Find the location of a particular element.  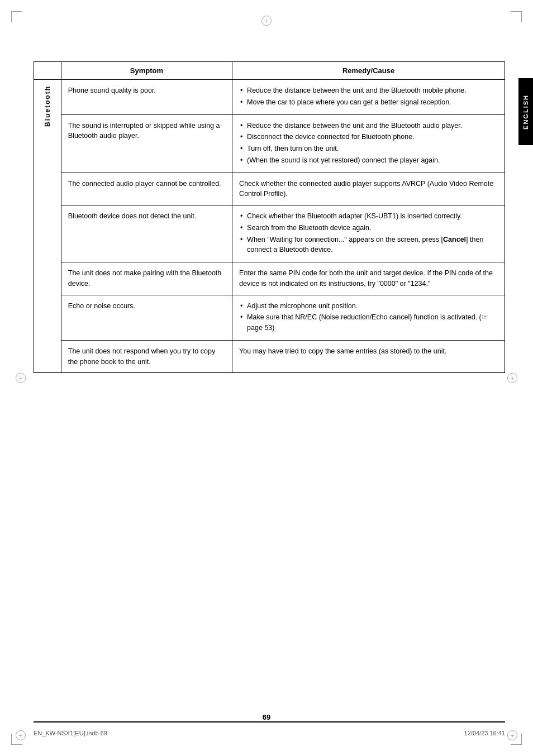

list-item: Move the car to place where you can get … is located at coordinates (369, 103).